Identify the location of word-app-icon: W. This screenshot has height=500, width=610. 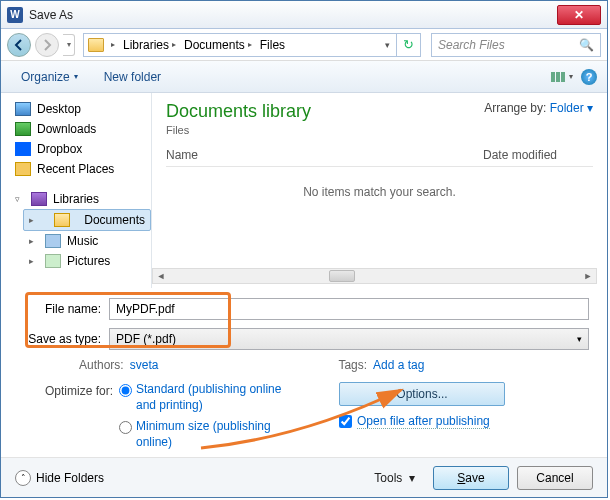
(15, 15).